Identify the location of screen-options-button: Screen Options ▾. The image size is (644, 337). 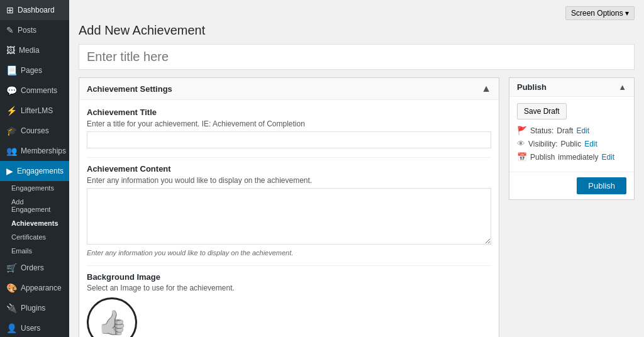
(600, 13).